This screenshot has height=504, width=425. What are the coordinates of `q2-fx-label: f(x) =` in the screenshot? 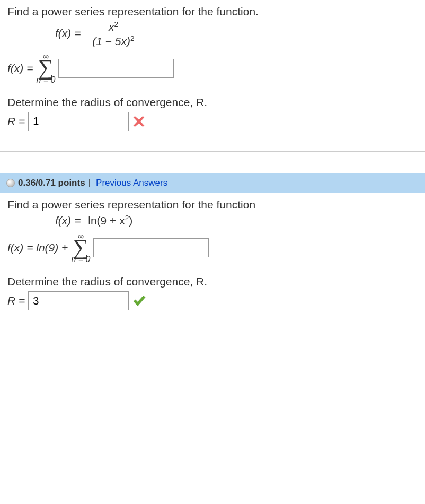 It's located at (68, 221).